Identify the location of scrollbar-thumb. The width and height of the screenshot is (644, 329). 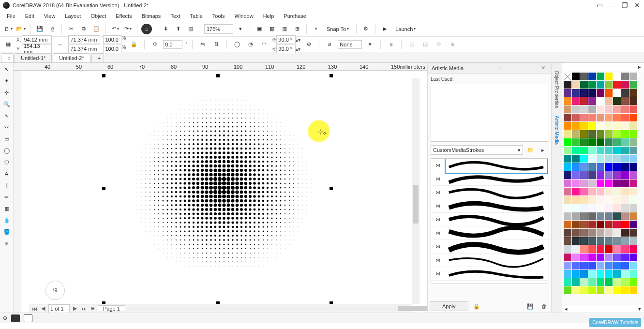
(416, 204).